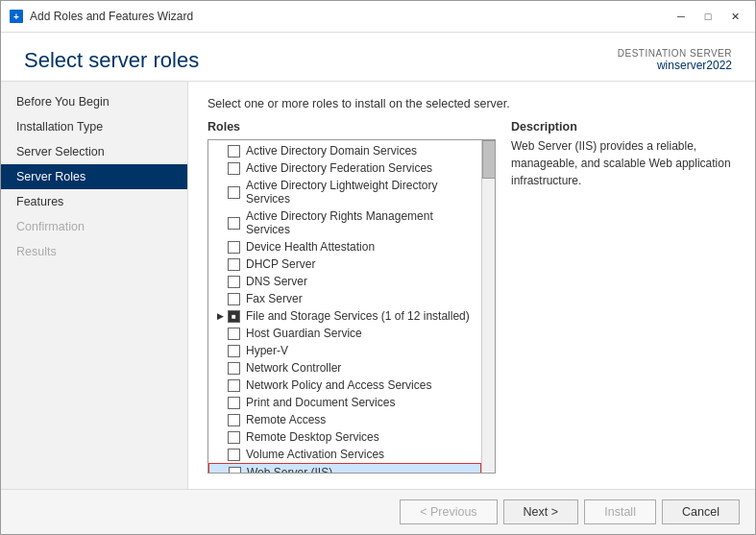  Describe the element at coordinates (234, 403) in the screenshot. I see `role-checkbox-print-document` at that location.